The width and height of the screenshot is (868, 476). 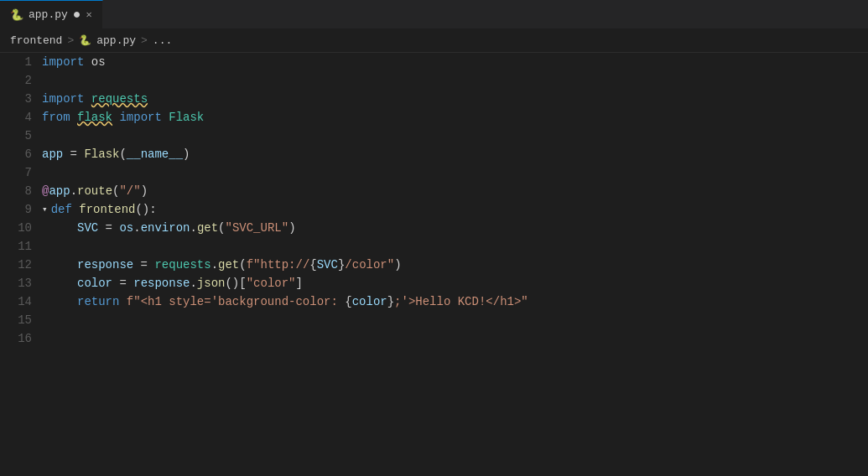 What do you see at coordinates (16, 283) in the screenshot?
I see `line-number-13: 13` at bounding box center [16, 283].